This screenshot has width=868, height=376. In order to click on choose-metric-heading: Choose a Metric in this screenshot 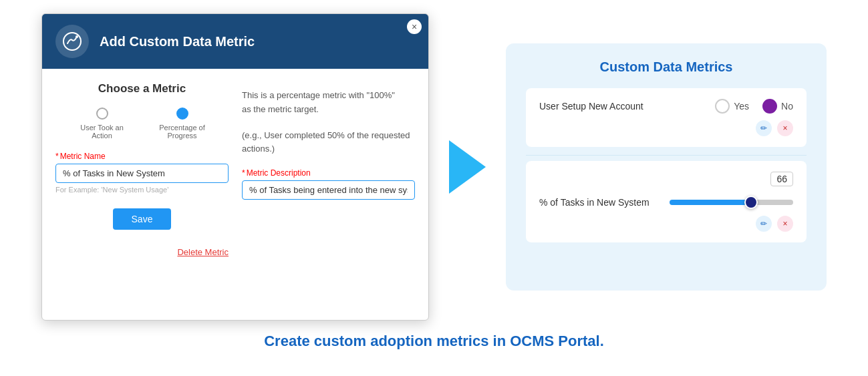, I will do `click(142, 89)`.